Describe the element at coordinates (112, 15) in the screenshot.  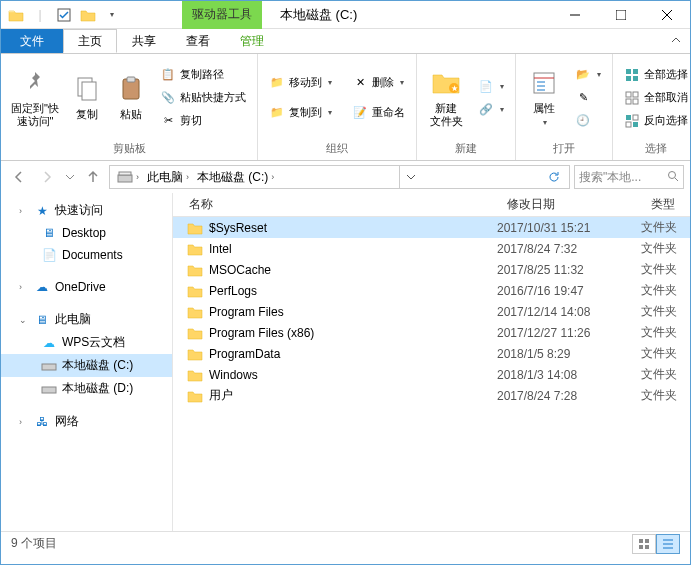
I see `qat-dropdown-icon: ▾` at that location.